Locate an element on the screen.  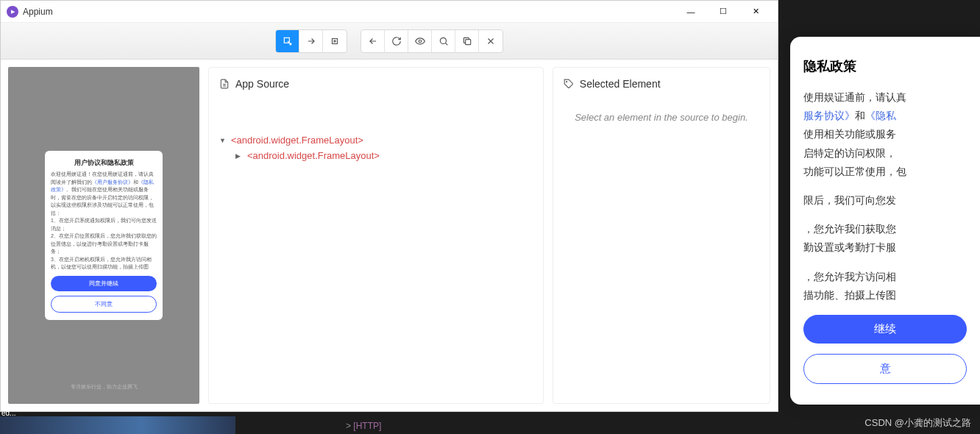
copy-icon is located at coordinates (467, 41).